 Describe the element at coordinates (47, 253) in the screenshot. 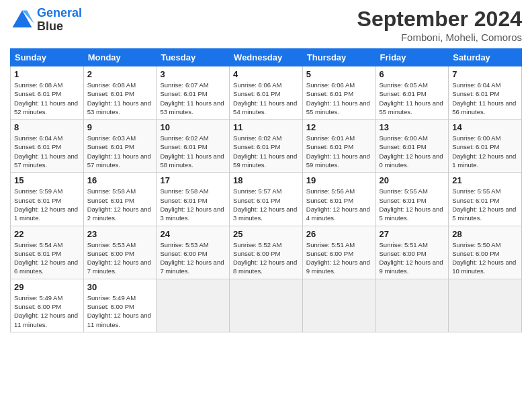

I see `table-row: 22 Sunrise: 5:54 AMSunset: 6:01 PMDaylig…` at that location.